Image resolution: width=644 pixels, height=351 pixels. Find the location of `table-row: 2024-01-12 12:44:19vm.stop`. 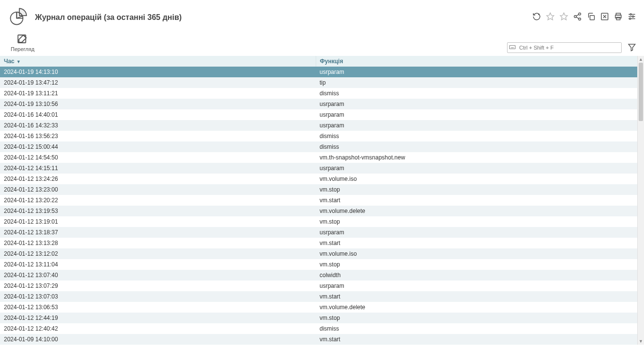

table-row: 2024-01-12 12:44:19vm.stop is located at coordinates (319, 318).